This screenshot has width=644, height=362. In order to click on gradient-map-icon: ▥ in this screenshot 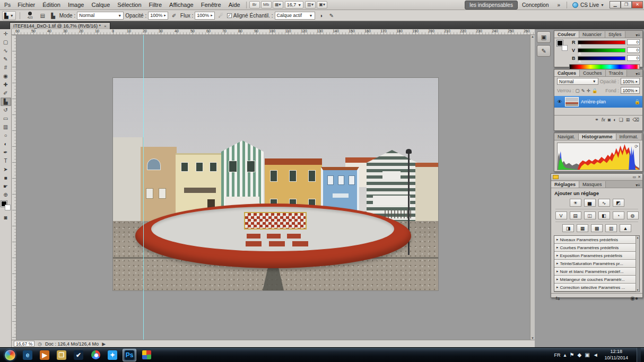, I will do `click(611, 228)`.